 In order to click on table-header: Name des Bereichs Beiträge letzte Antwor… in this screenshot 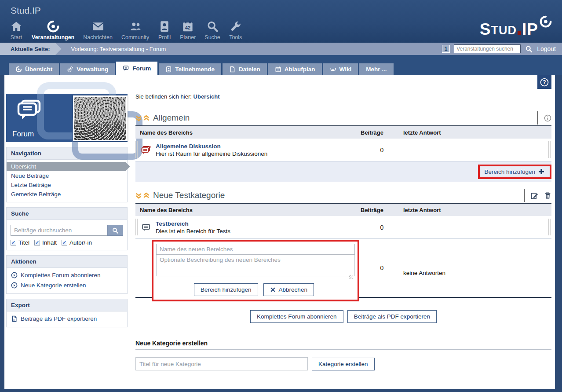, I will do `click(343, 132)`.